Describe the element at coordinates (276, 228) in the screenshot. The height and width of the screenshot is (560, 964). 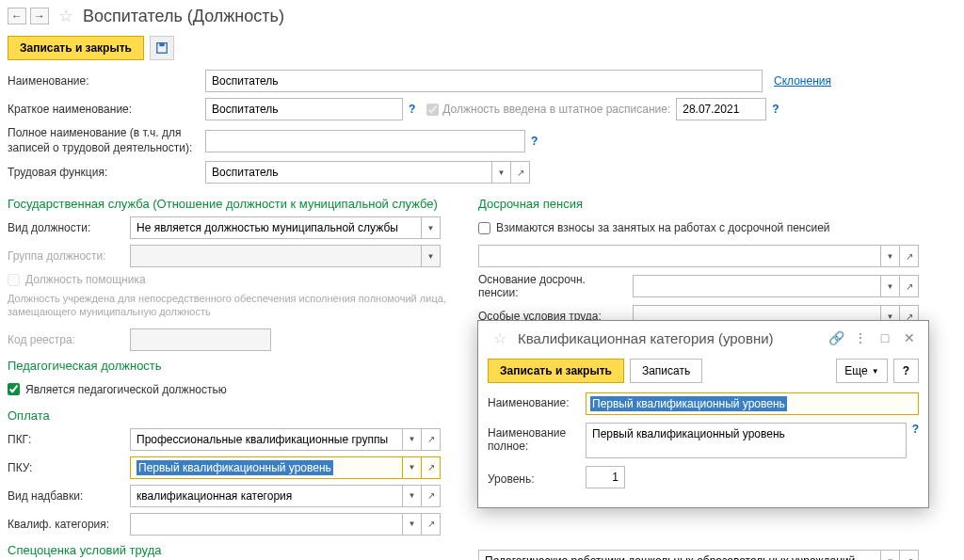
I see `type-input` at that location.